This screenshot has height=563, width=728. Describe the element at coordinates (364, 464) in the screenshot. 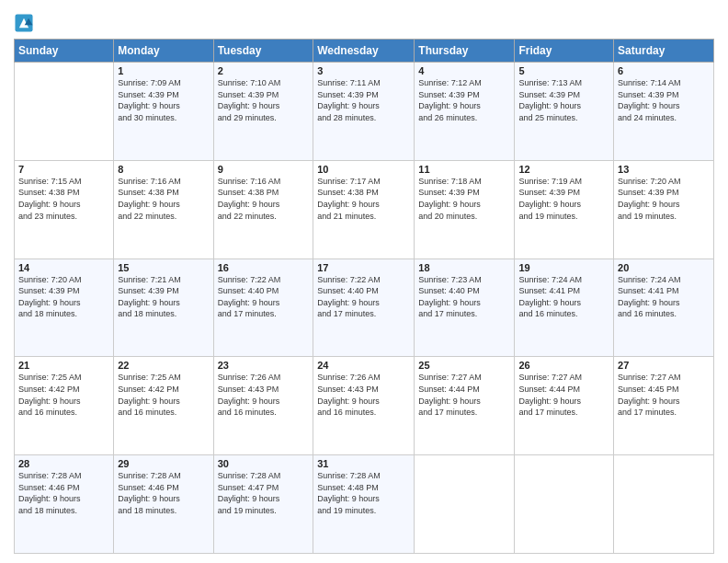

I see `day-number: 31` at that location.